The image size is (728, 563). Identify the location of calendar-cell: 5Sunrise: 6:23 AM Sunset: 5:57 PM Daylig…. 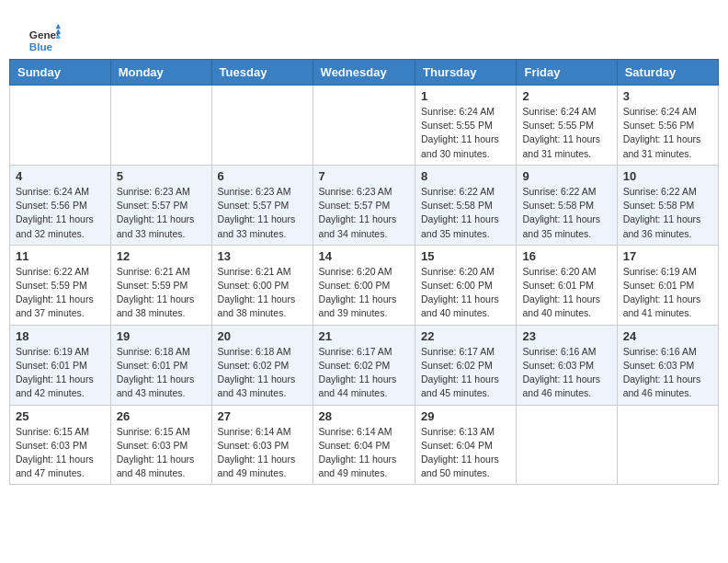
(161, 204).